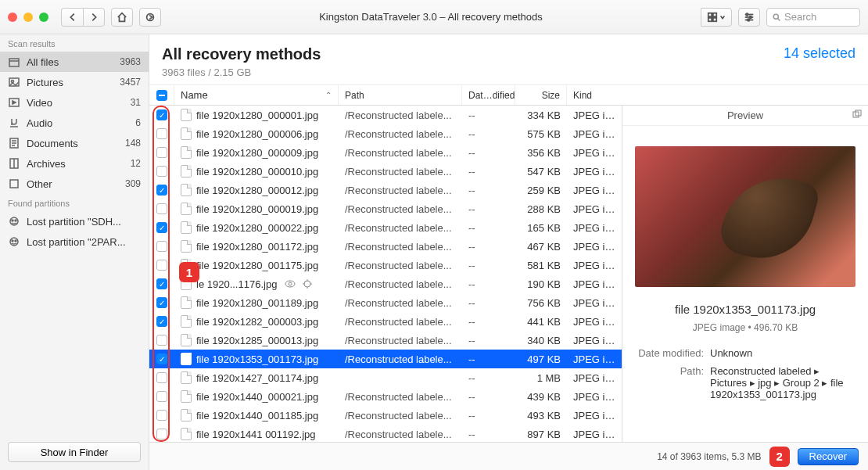  What do you see at coordinates (386, 171) in the screenshot?
I see `table-row: file 1920x1280_000010.jpg/Reconstructed …` at bounding box center [386, 171].